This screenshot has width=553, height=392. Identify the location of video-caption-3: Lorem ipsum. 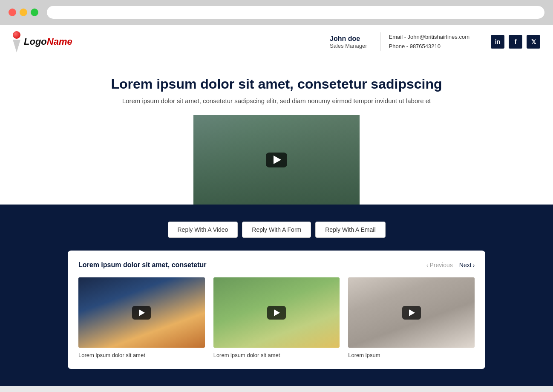
(412, 355).